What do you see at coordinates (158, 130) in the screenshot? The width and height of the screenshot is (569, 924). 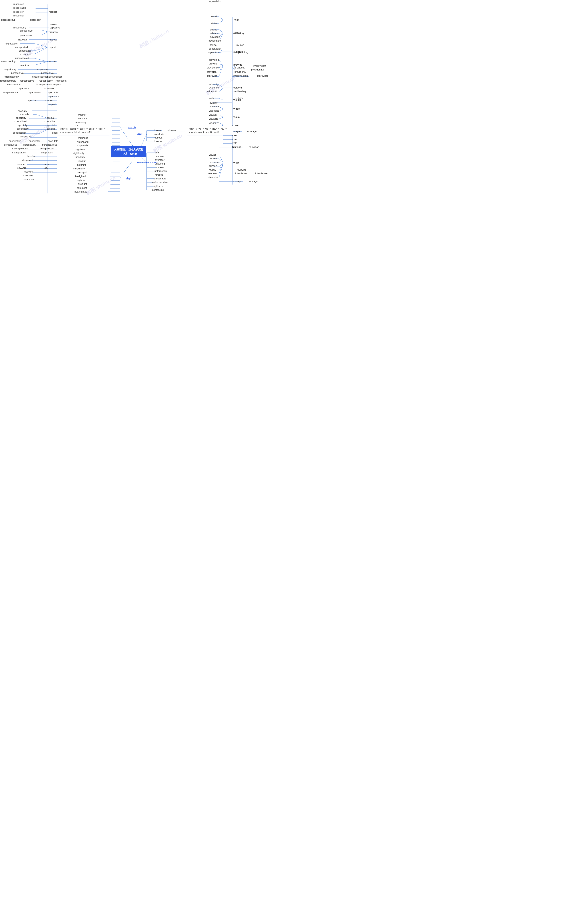 I see `node-looker: looker` at bounding box center [158, 130].